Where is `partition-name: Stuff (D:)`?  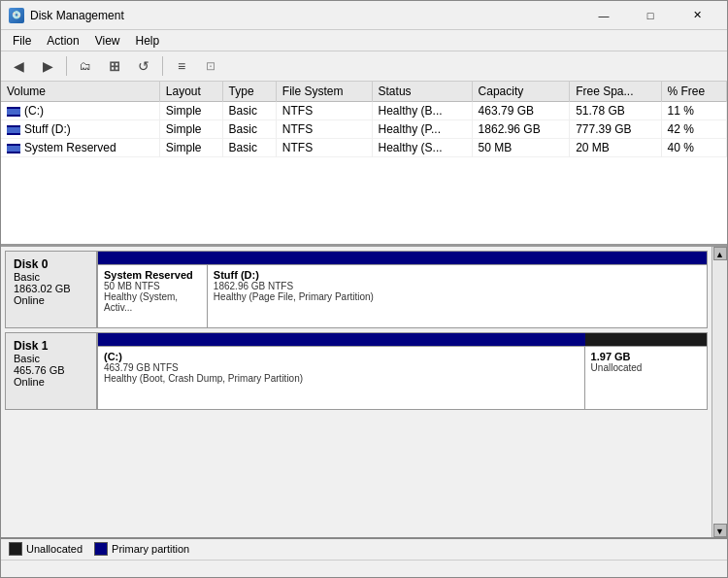 partition-name: Stuff (D:) is located at coordinates (457, 275).